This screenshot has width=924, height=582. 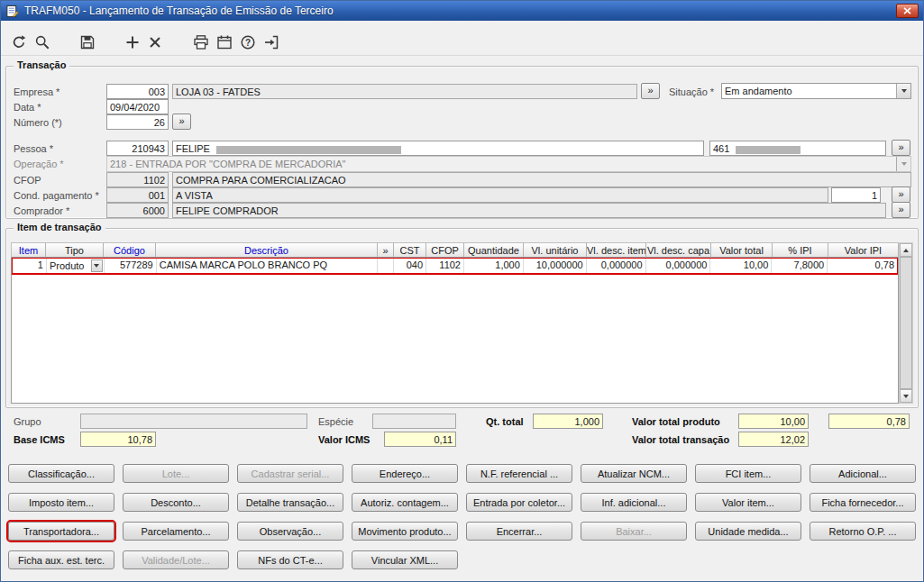 What do you see at coordinates (505, 422) in the screenshot?
I see `qt-total-label: Qt. total` at bounding box center [505, 422].